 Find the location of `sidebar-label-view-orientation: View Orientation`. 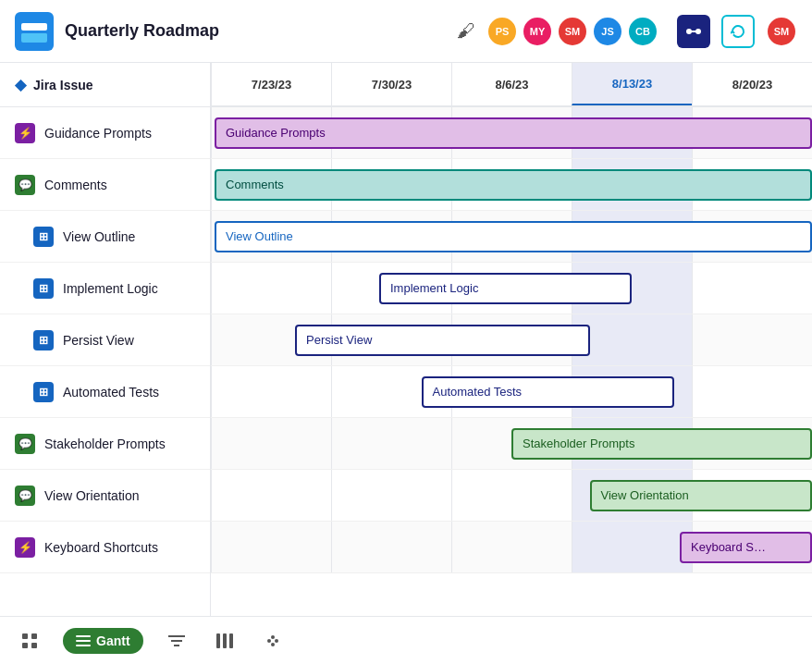

sidebar-label-view-orientation: View Orientation is located at coordinates (92, 496).